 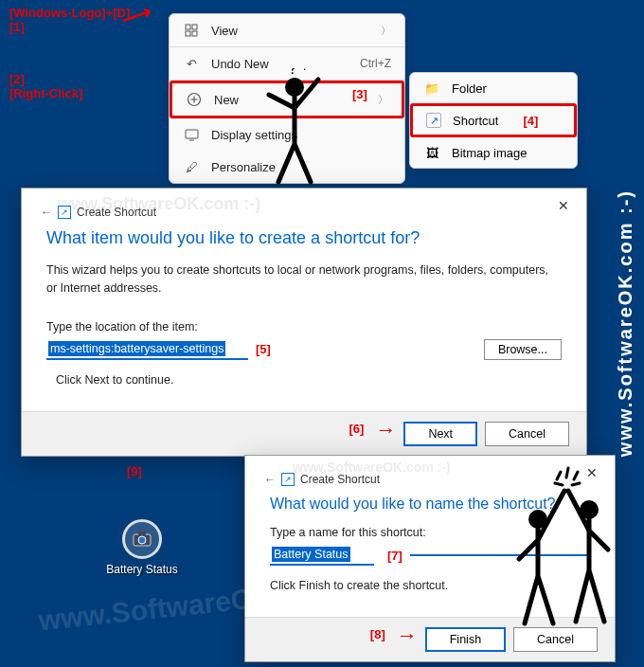 I want to click on next-button: Next, so click(x=440, y=434).